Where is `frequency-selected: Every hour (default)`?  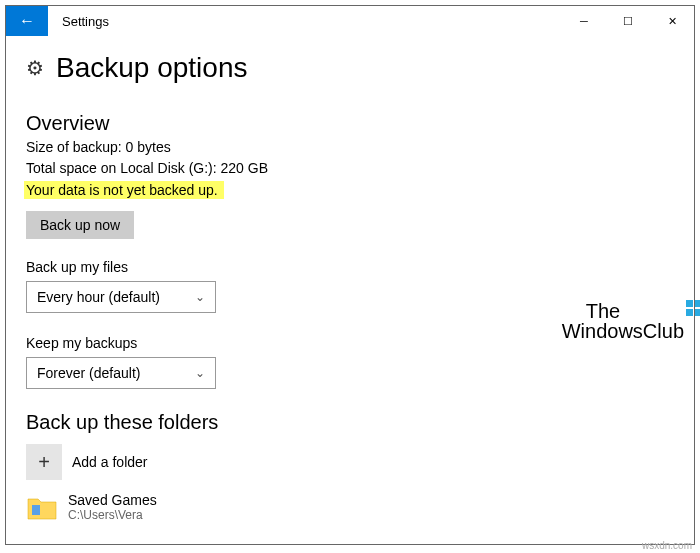 frequency-selected: Every hour (default) is located at coordinates (98, 297).